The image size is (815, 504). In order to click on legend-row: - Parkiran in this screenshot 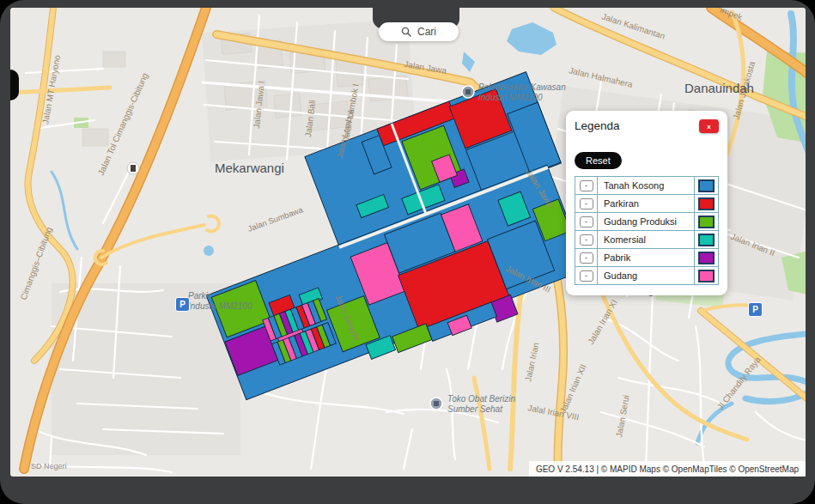, I will do `click(647, 203)`.